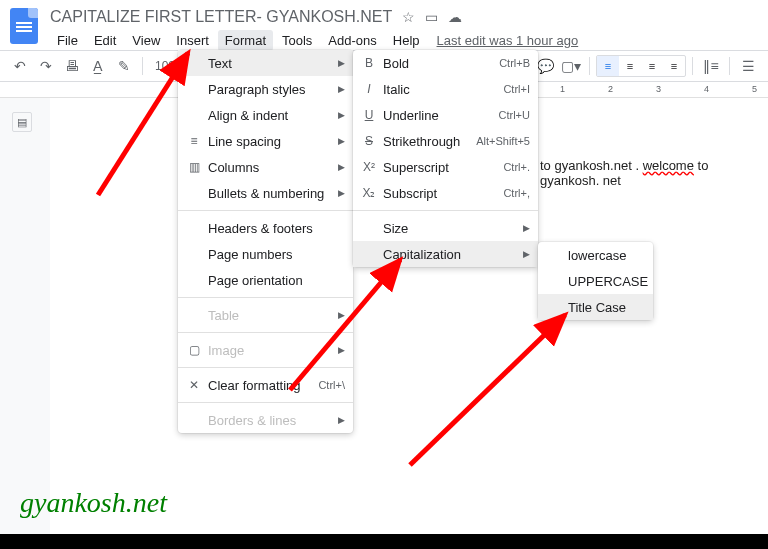 This screenshot has height=549, width=768. I want to click on spellcheck-icon: A̲, so click(98, 66).